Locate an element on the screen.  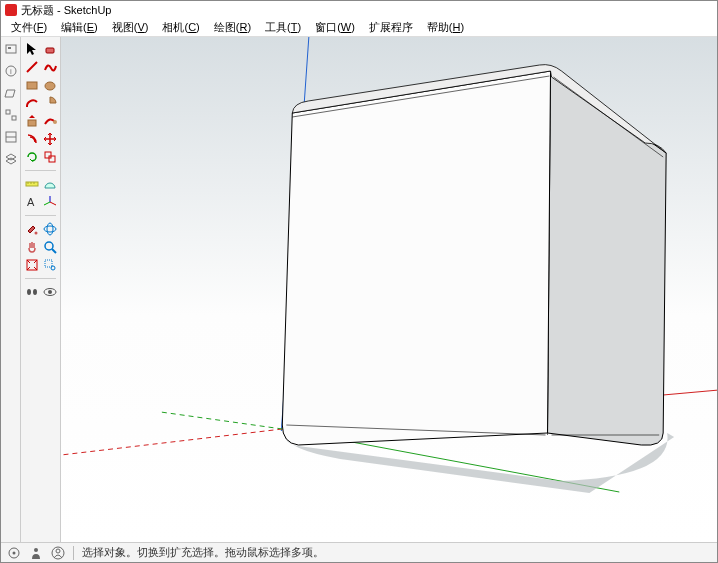
menu-edit: 编辑(E) is located at coordinates (80, 28).